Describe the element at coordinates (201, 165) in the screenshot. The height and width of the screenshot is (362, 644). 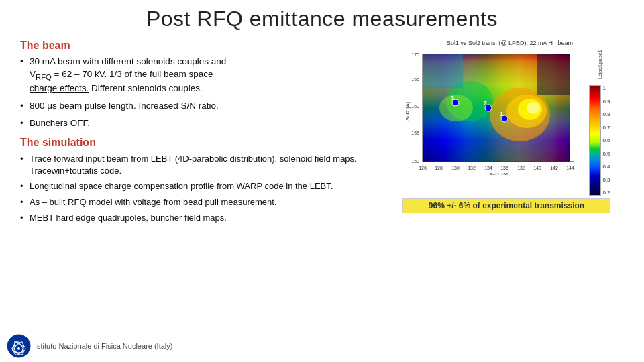
I see `sim-bullet-1: Trace forward input beam from LEBT (4D-p…` at that location.